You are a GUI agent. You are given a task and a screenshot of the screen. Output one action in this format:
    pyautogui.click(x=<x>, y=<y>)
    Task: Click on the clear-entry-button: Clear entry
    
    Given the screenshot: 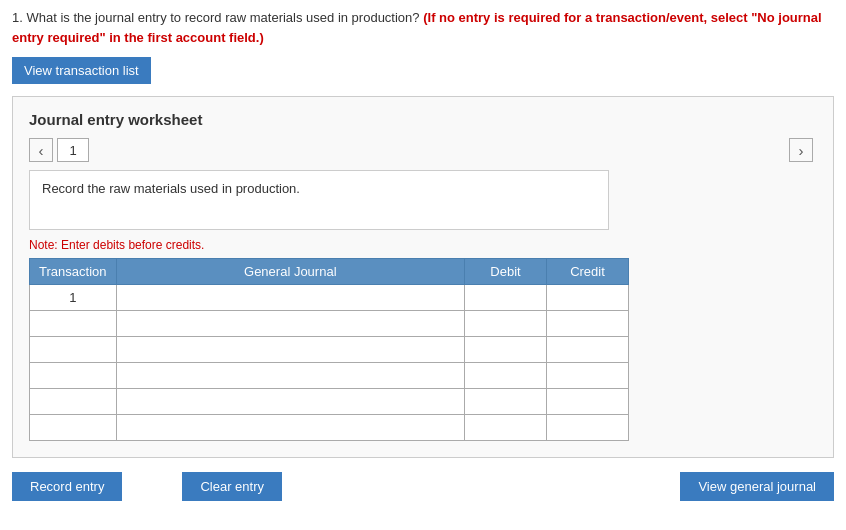 What is the action you would take?
    pyautogui.click(x=232, y=486)
    